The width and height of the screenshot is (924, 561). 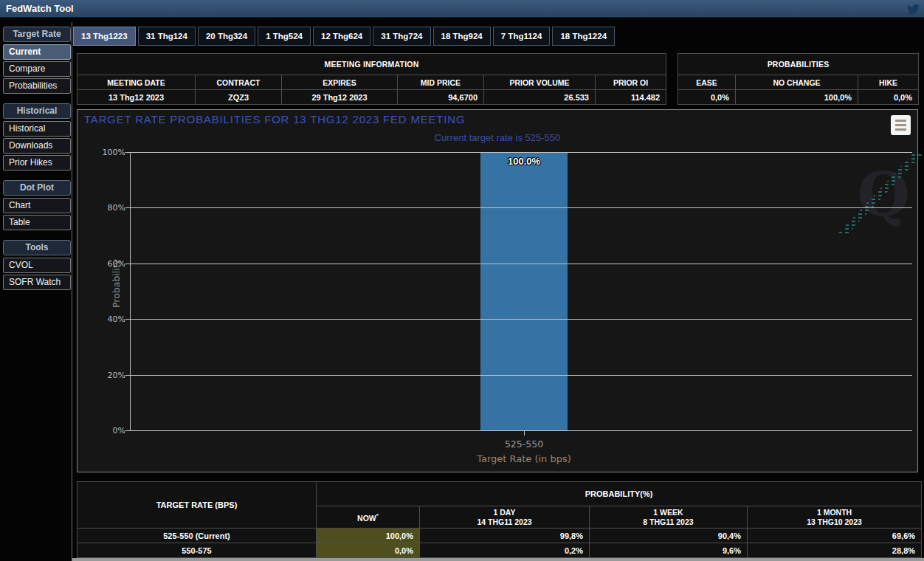 I want to click on month-cell: 69,6%, so click(x=835, y=536).